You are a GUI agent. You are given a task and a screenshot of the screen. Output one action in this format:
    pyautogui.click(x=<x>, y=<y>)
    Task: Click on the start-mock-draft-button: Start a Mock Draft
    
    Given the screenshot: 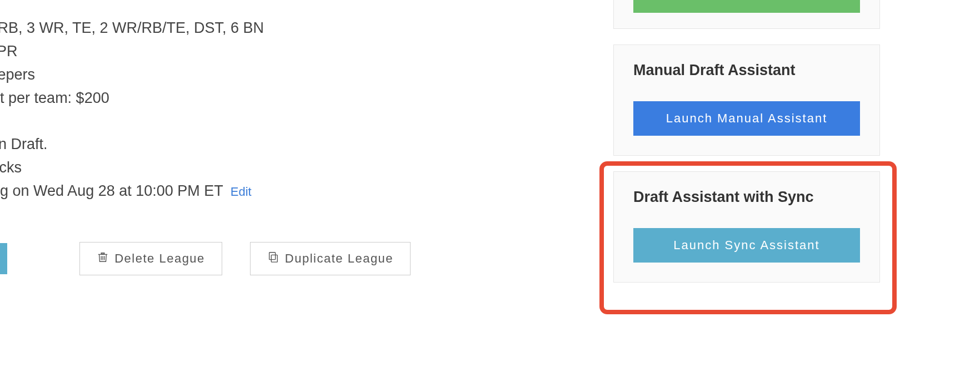 What is the action you would take?
    pyautogui.click(x=747, y=7)
    